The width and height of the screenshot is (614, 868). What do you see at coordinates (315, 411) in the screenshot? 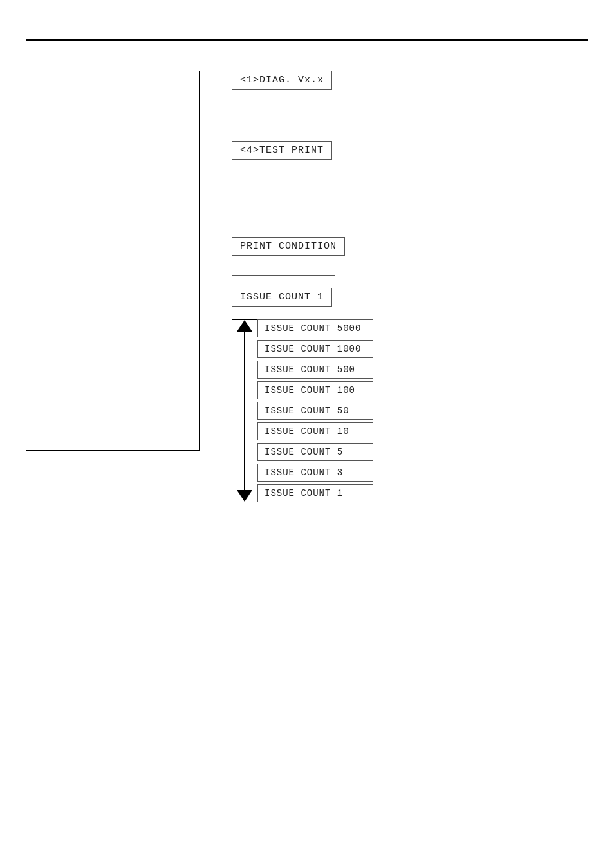
I see `dropdown-item-4: ISSUE COUNT 50` at bounding box center [315, 411].